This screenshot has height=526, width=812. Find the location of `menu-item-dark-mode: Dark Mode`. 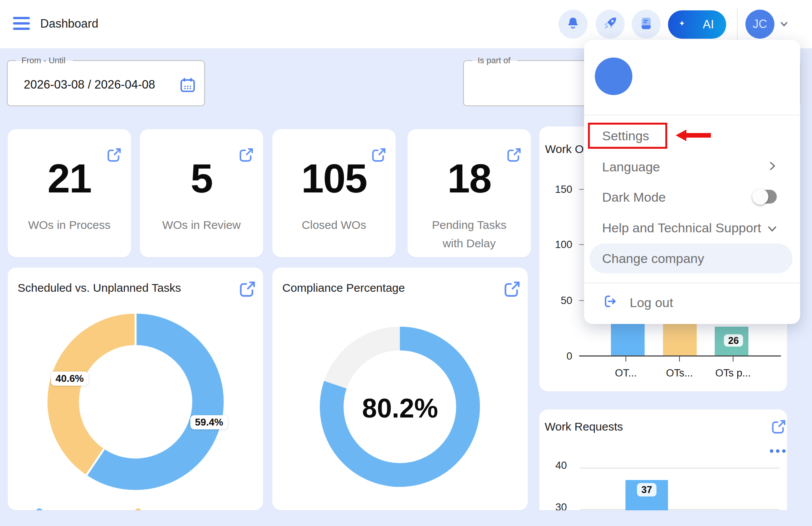

menu-item-dark-mode: Dark Mode is located at coordinates (634, 197).